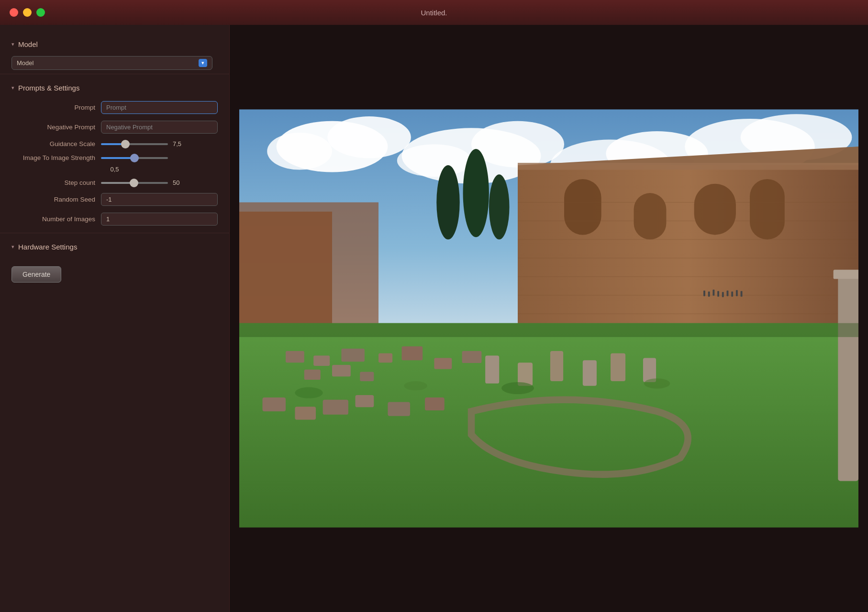  What do you see at coordinates (27, 12) in the screenshot?
I see `window-controls` at bounding box center [27, 12].